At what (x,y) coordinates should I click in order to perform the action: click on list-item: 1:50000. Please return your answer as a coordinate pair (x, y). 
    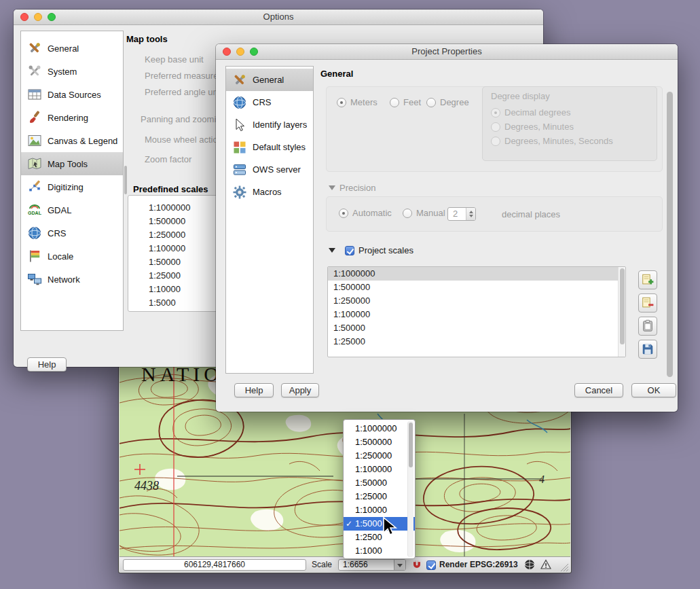
    Looking at the image, I should click on (477, 328).